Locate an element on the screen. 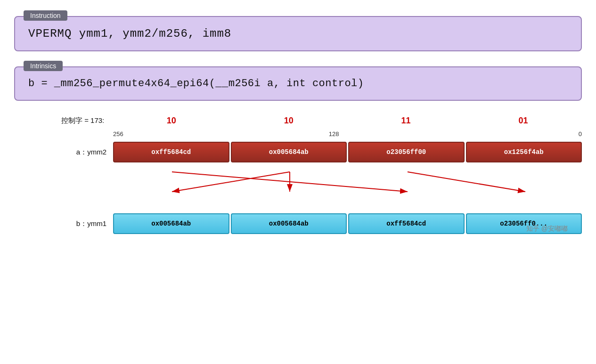 The image size is (596, 364). reg-a-row: a：ymm2 oxff5684cd ox005684ab o23056ff00 … is located at coordinates (321, 152).